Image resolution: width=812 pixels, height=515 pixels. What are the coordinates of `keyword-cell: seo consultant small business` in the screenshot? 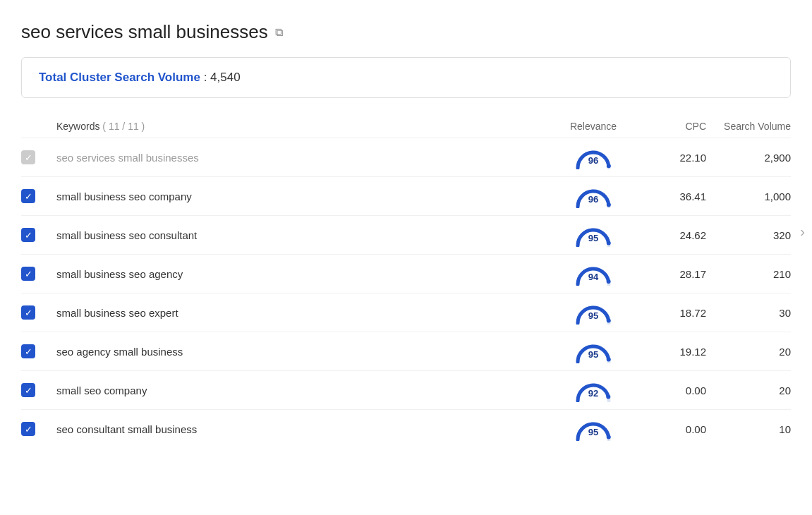 It's located at (303, 429).